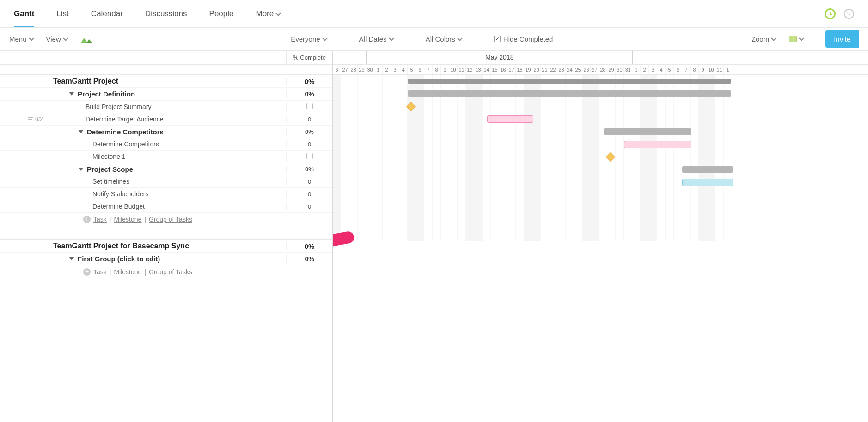 This screenshot has height=422, width=868. I want to click on project-row: TeamGantt Project for Basecamp Sync 0%, so click(166, 246).